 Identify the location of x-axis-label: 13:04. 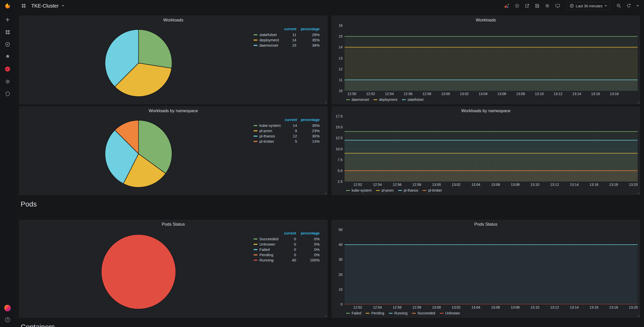
(476, 185).